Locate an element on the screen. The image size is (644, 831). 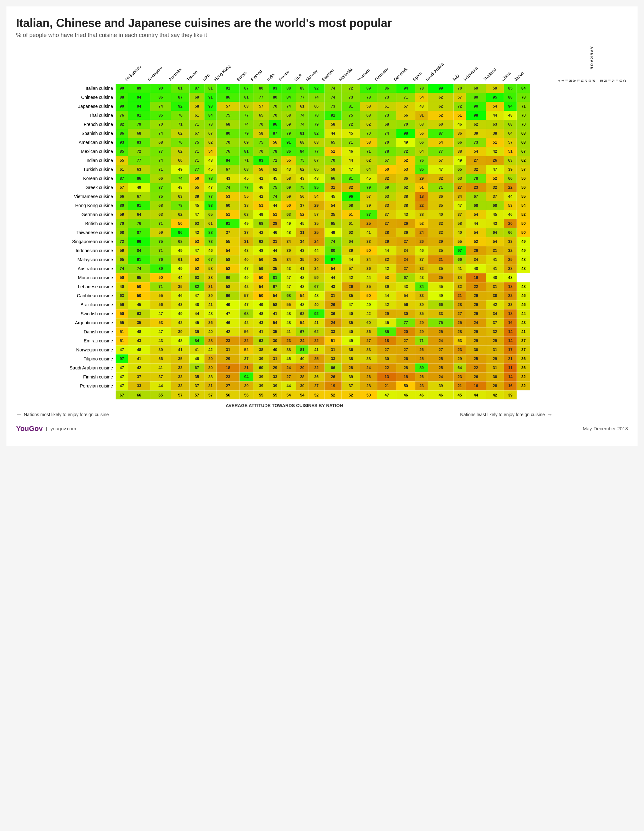
row-label: French cuisine is located at coordinates (66, 124).